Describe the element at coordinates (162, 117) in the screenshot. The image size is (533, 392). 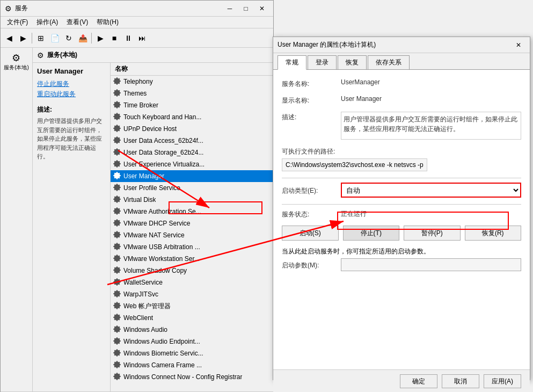
I see `service-name-text: Touch Keyboard and Han...` at that location.